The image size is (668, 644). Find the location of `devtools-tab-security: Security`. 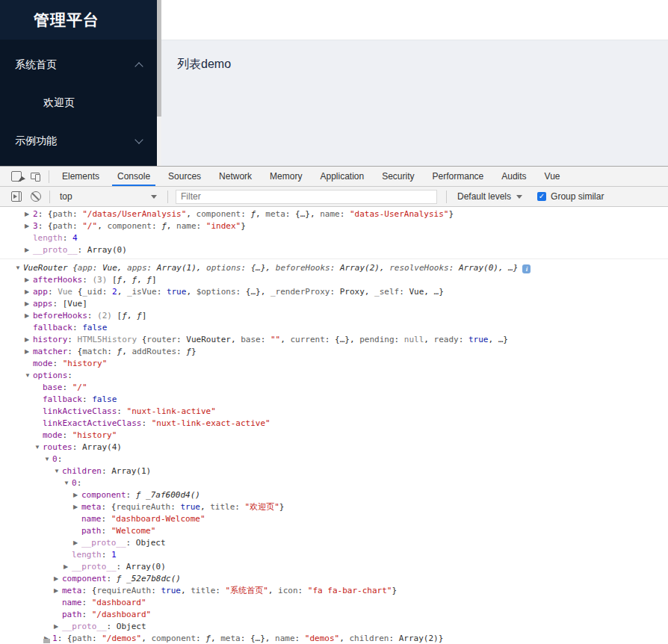

devtools-tab-security: Security is located at coordinates (398, 176).